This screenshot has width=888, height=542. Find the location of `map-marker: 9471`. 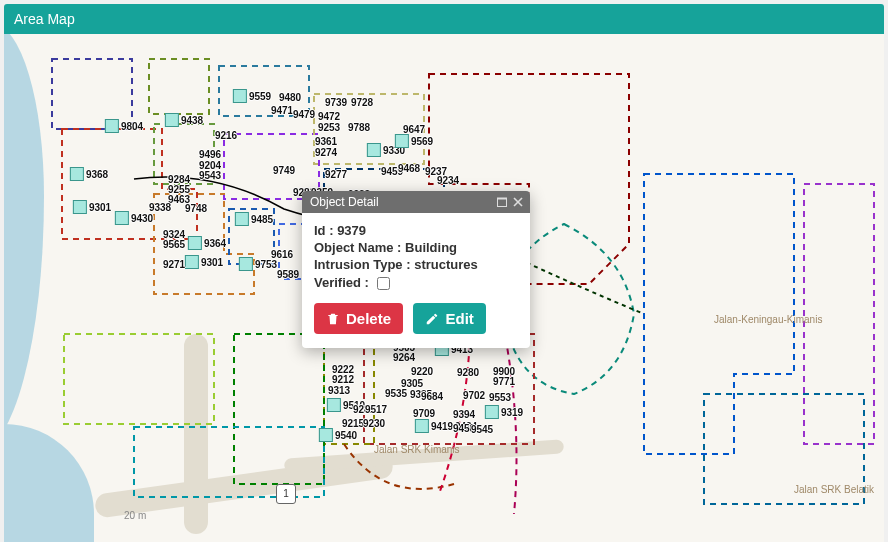

map-marker: 9471 is located at coordinates (282, 110).